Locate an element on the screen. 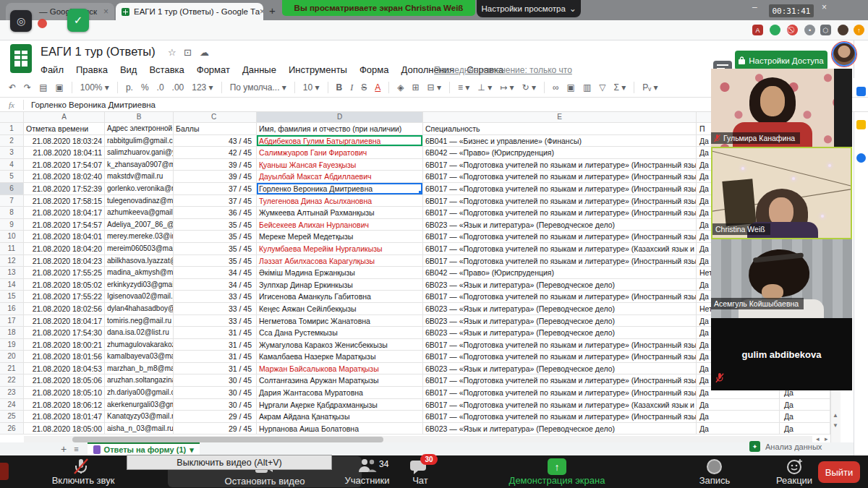 The image size is (868, 488). h-align-icon: ≡ ▾ is located at coordinates (464, 87).